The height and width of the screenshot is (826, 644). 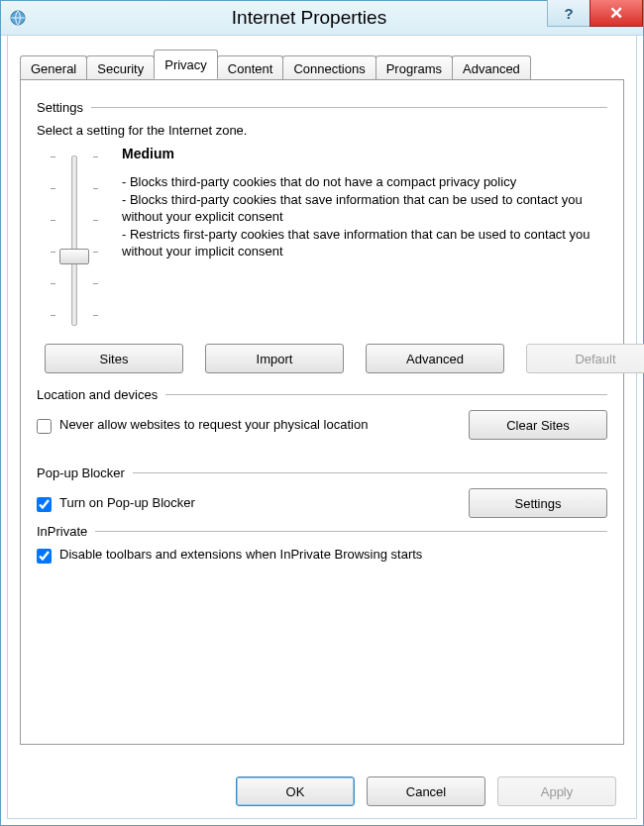 What do you see at coordinates (18, 18) in the screenshot?
I see `internet-options-icon` at bounding box center [18, 18].